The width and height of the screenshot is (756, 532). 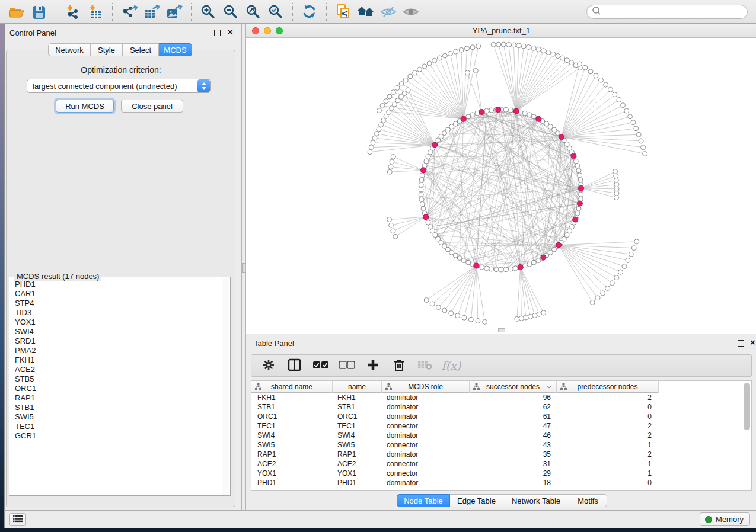 I want to click on splitter-handle, so click(x=244, y=268).